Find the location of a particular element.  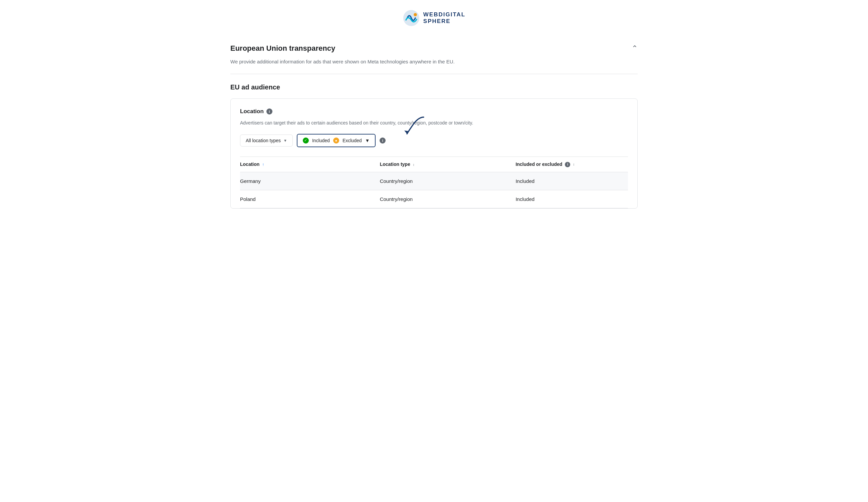

table-row: Germany Country/region Included is located at coordinates (434, 181).